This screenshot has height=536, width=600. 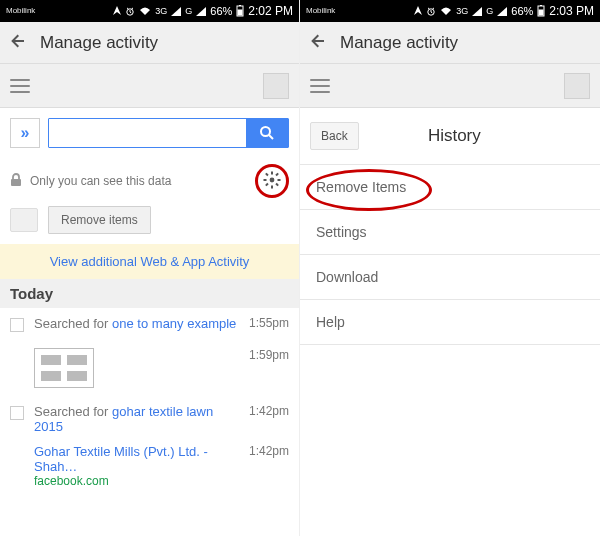 What do you see at coordinates (150, 262) in the screenshot?
I see `additional-activity-banner: View additional Web & App Activity` at bounding box center [150, 262].